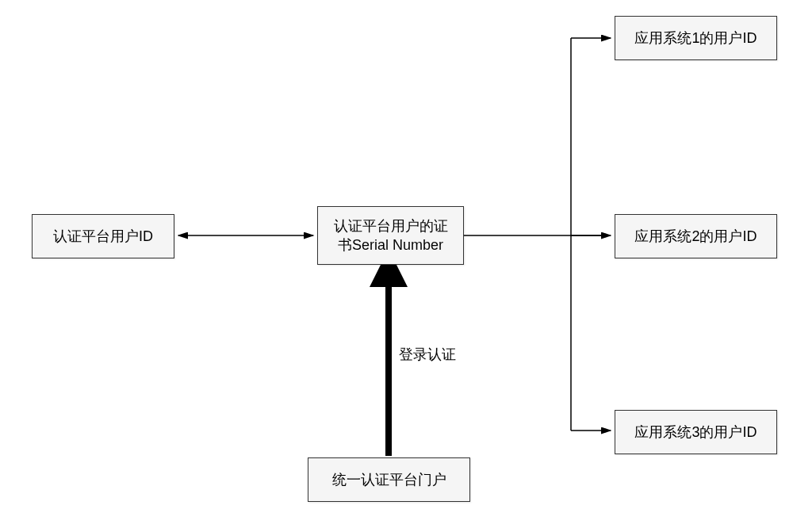 Image resolution: width=793 pixels, height=532 pixels. Describe the element at coordinates (391, 235) in the screenshot. I see `box-label: 认证平台用户的证 书Serial Number` at that location.